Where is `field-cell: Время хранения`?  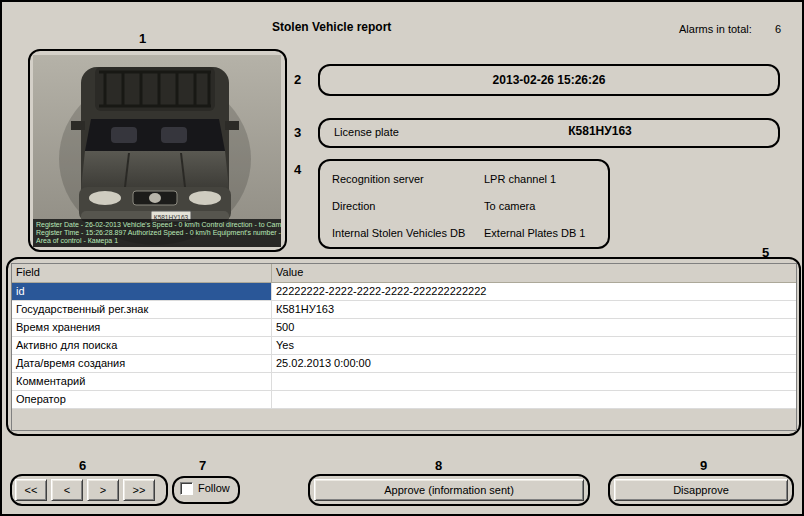
field-cell: Время хранения is located at coordinates (142, 328).